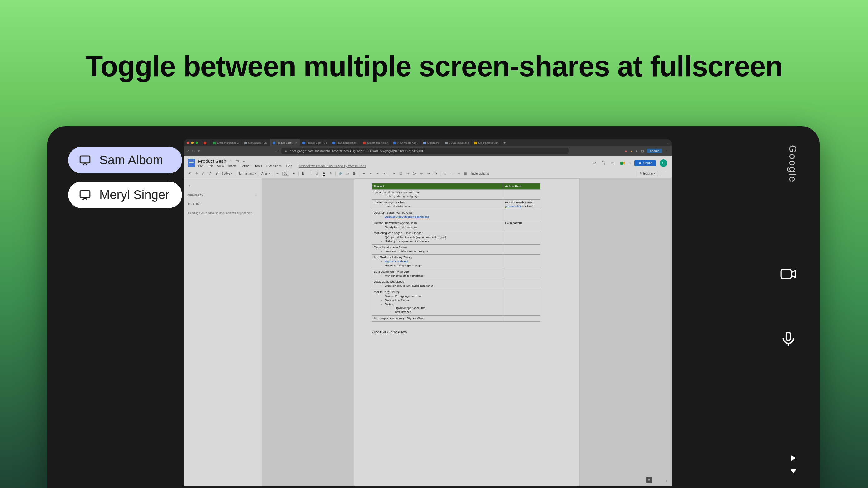 The image size is (868, 488). What do you see at coordinates (277, 151) in the screenshot?
I see `site-info-icon: ▭` at bounding box center [277, 151].